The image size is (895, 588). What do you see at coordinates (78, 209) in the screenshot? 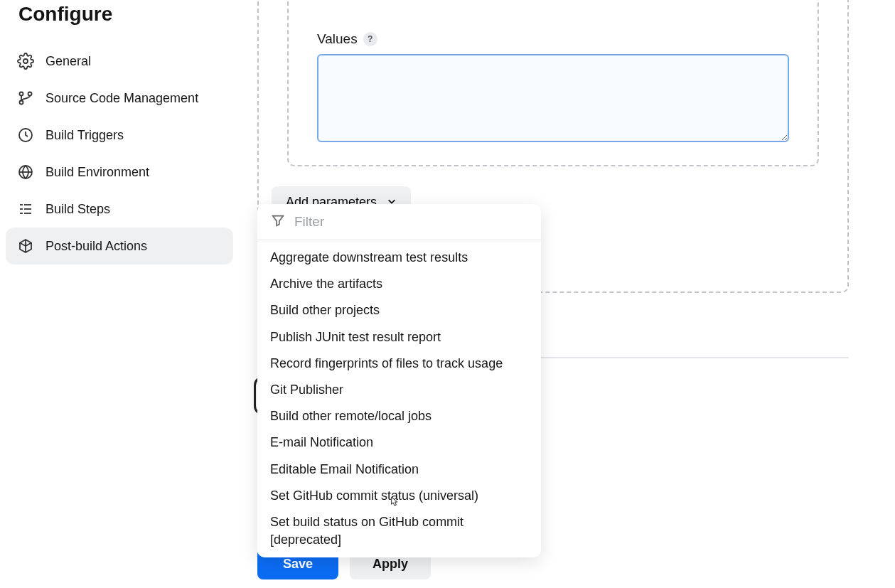
I see `sidebar-item-label: Build Steps` at bounding box center [78, 209].